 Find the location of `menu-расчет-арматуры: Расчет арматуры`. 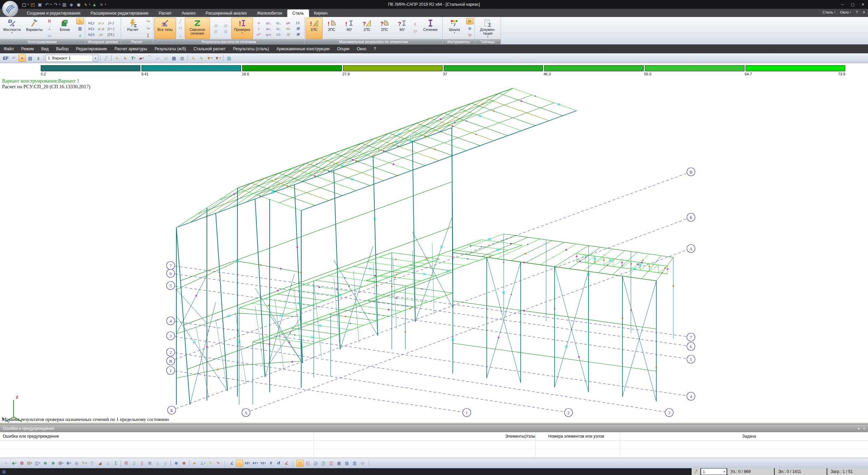

menu-расчет-арматуры: Расчет арматуры is located at coordinates (131, 49).